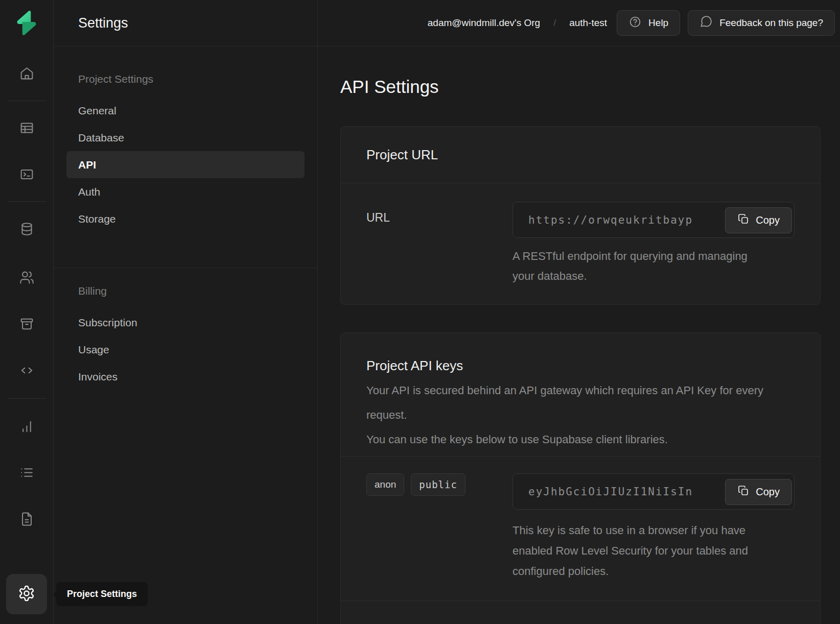  Describe the element at coordinates (767, 221) in the screenshot. I see `copy-url-label: Copy` at that location.